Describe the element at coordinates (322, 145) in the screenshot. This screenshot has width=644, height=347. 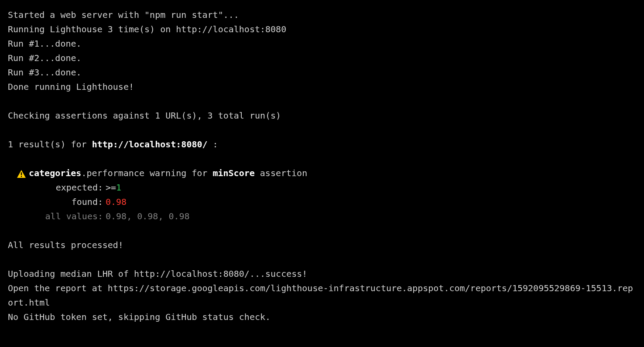
I see `log-line-results-header: 1 result(s) for http://localhost:8080/ :` at that location.